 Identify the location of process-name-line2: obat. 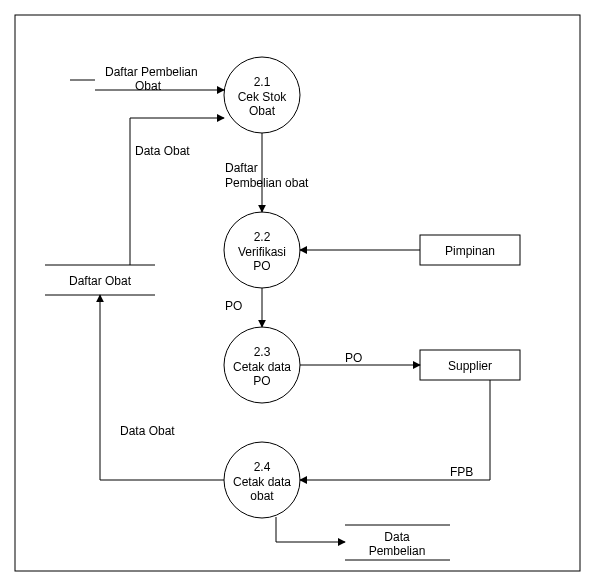
(262, 496).